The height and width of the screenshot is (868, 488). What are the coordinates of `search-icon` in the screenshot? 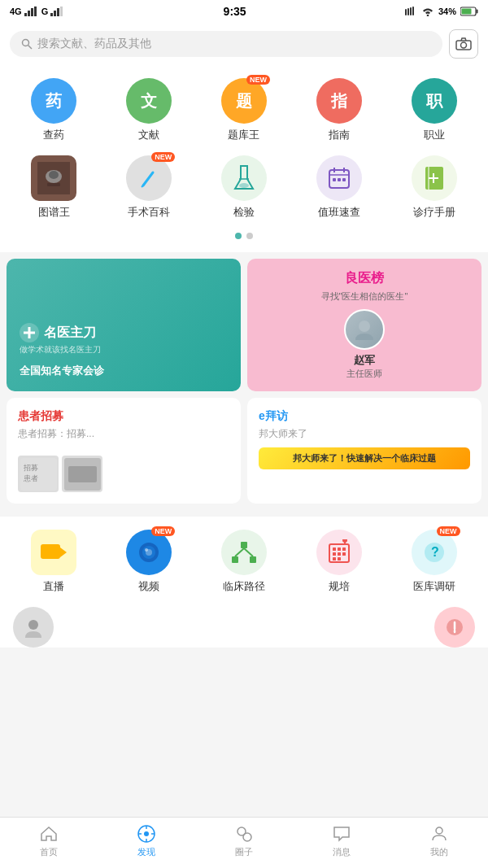 It's located at (27, 44).